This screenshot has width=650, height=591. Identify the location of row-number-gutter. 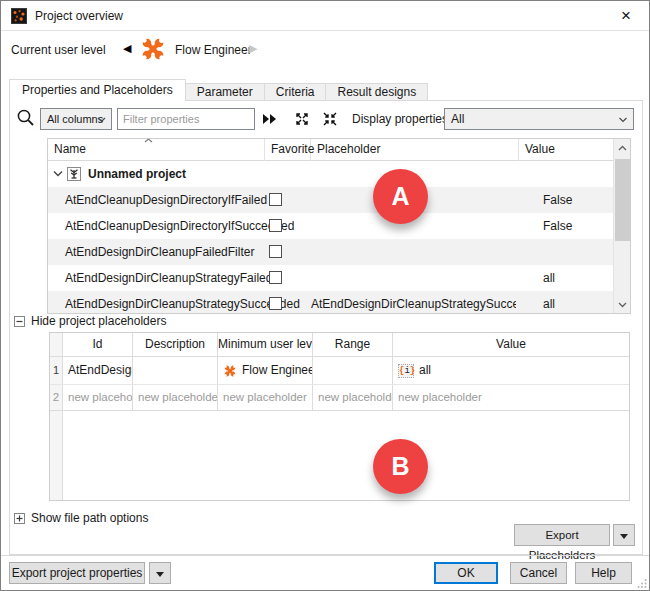
(56, 456).